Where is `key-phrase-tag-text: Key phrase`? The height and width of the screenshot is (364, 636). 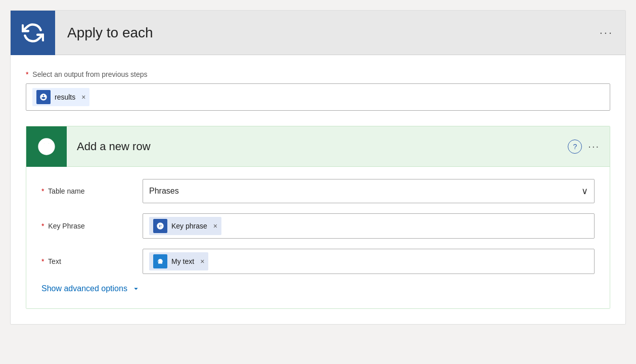
key-phrase-tag-text: Key phrase is located at coordinates (189, 226).